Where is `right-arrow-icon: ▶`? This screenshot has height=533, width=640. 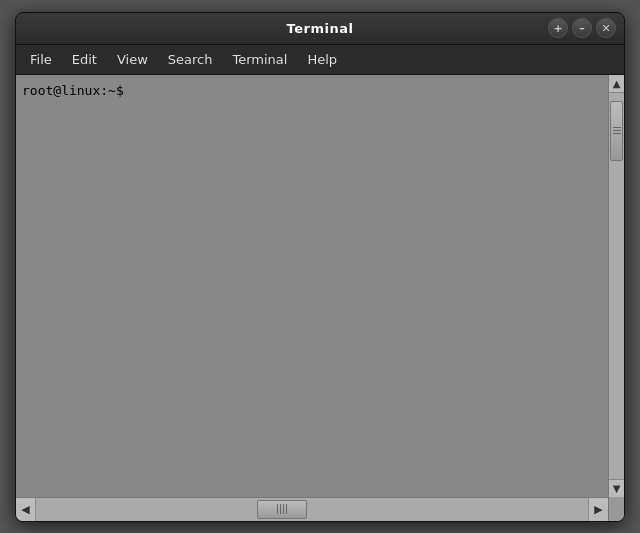
right-arrow-icon: ▶ is located at coordinates (598, 510).